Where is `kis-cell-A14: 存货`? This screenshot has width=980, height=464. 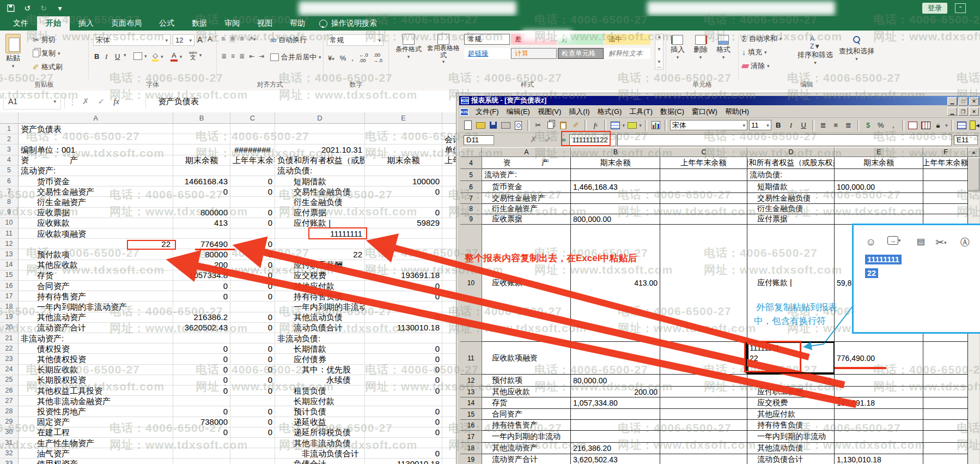 kis-cell-A14: 存货 is located at coordinates (526, 403).